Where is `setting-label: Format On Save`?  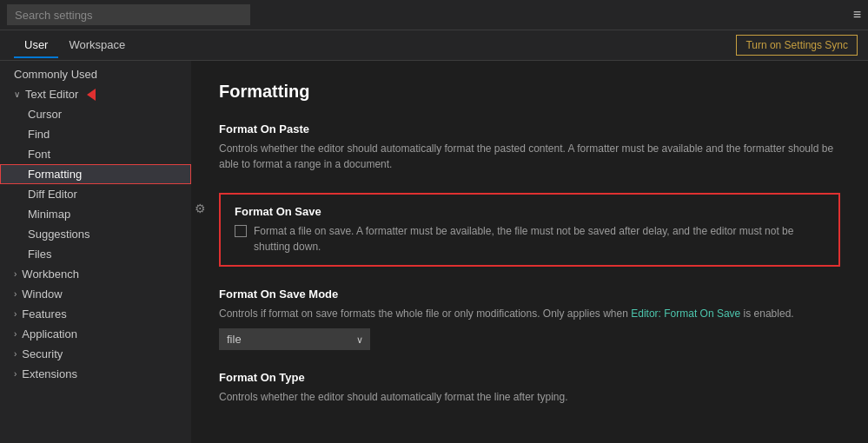
setting-label: Format On Save is located at coordinates (530, 212).